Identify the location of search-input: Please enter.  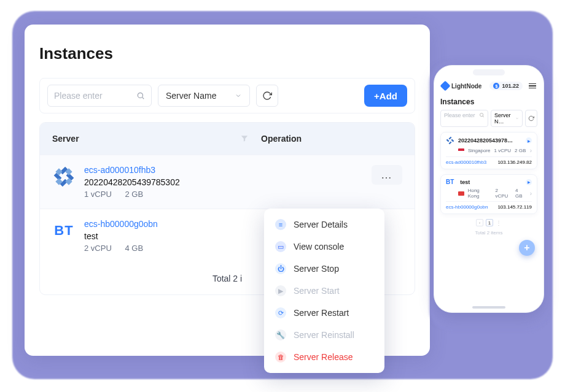
(99, 96).